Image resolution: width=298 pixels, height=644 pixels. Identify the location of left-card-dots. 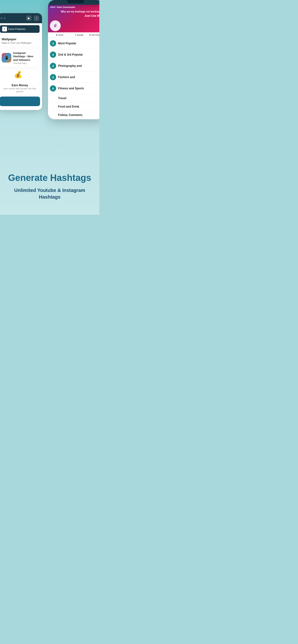
(3, 18).